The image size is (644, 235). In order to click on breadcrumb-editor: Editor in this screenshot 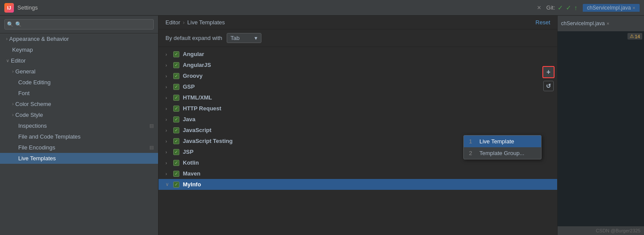, I will do `click(173, 23)`.